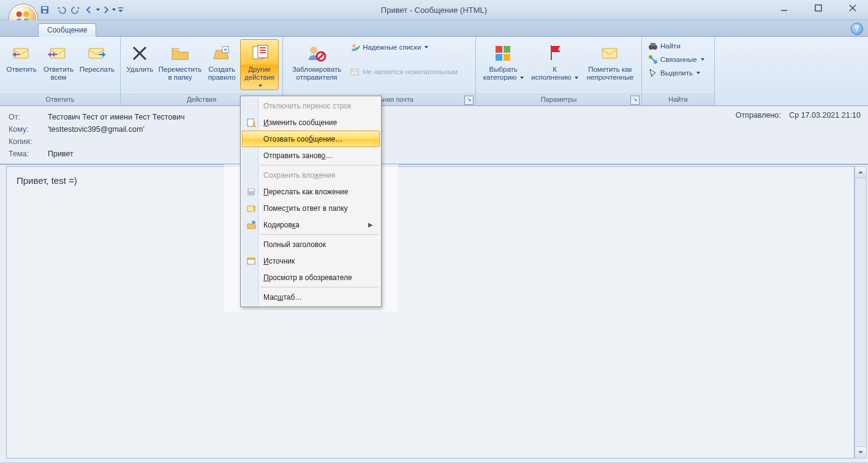 The width and height of the screenshot is (868, 464). I want to click on dropdown-item: Отозвать сообщение…, so click(311, 139).